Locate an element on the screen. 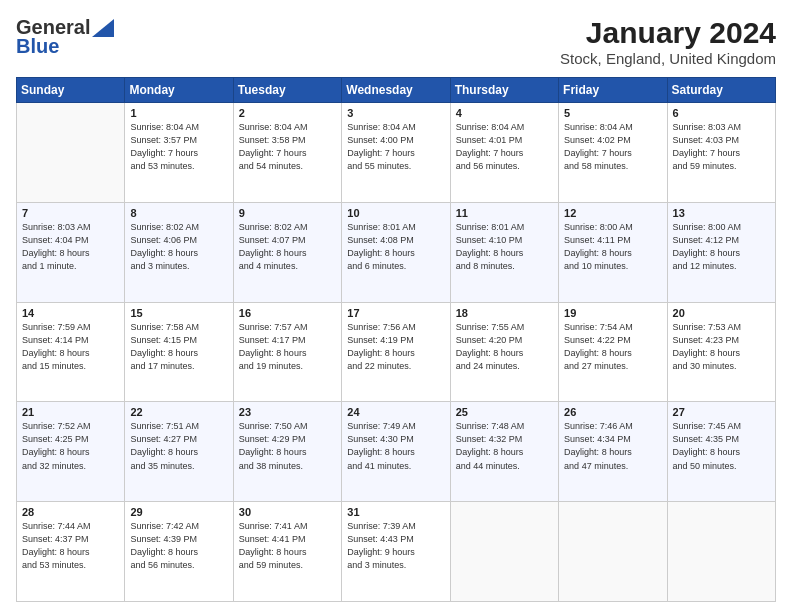  day-number: 21 is located at coordinates (70, 412).